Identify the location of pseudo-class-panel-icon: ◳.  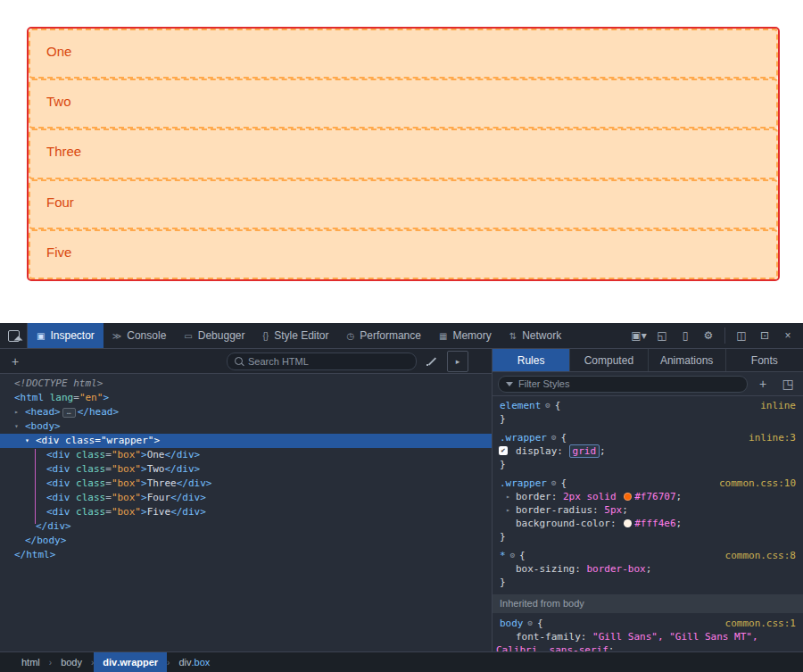
(788, 384).